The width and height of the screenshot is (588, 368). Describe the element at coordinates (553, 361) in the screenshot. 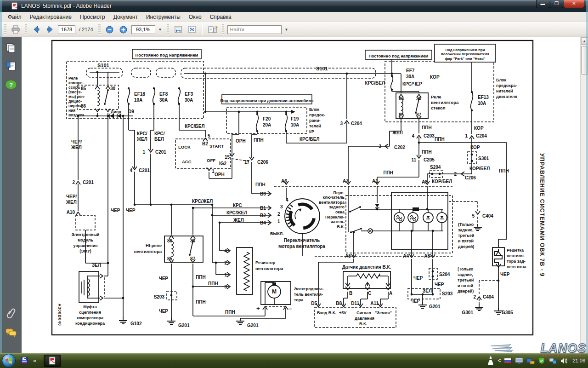

I see `network-status-tray-icon` at that location.